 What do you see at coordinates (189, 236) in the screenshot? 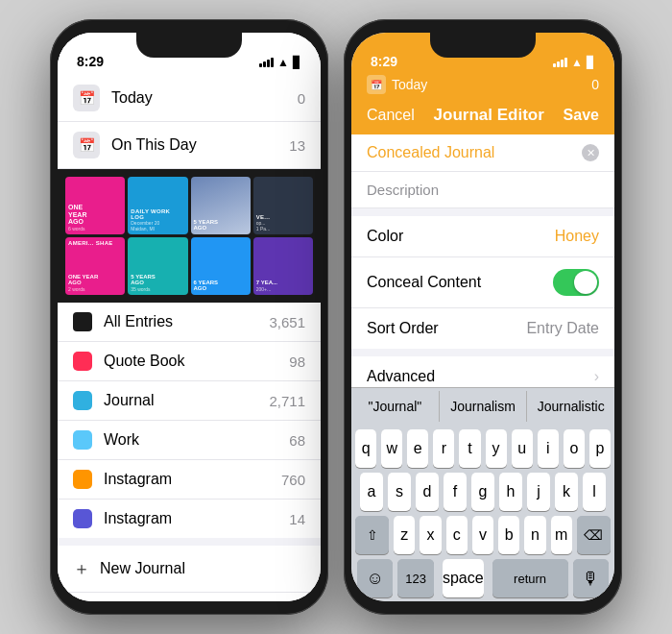
I see `image-grid: ONEYEARAGO 6 words Daily Work Log Decemb…` at bounding box center [189, 236].